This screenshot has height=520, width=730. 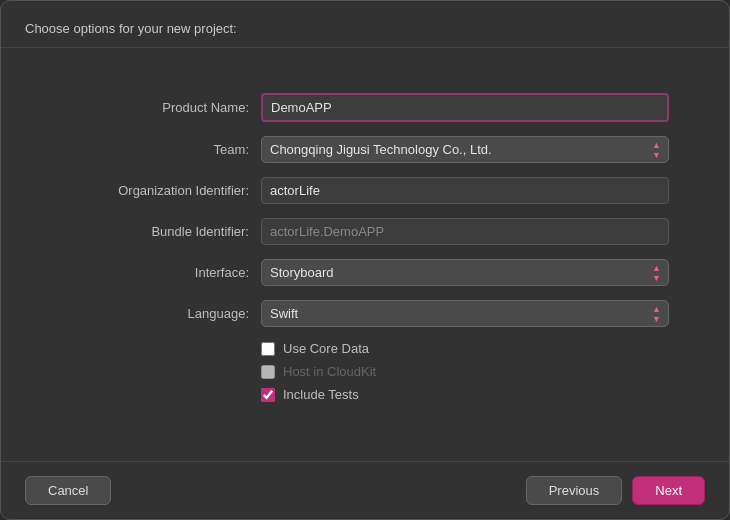 I want to click on product-name-control, so click(x=465, y=108).